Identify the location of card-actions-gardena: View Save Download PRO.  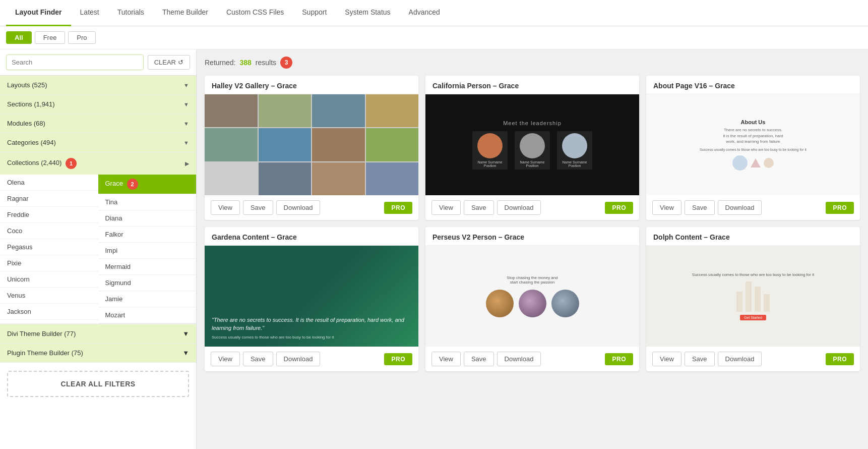
(312, 359).